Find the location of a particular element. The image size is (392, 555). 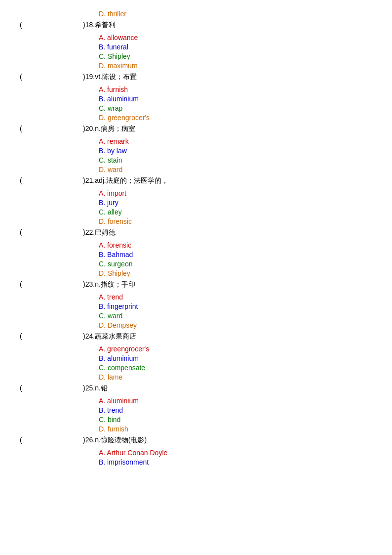

option-21-c: C. alley is located at coordinates (235, 212).